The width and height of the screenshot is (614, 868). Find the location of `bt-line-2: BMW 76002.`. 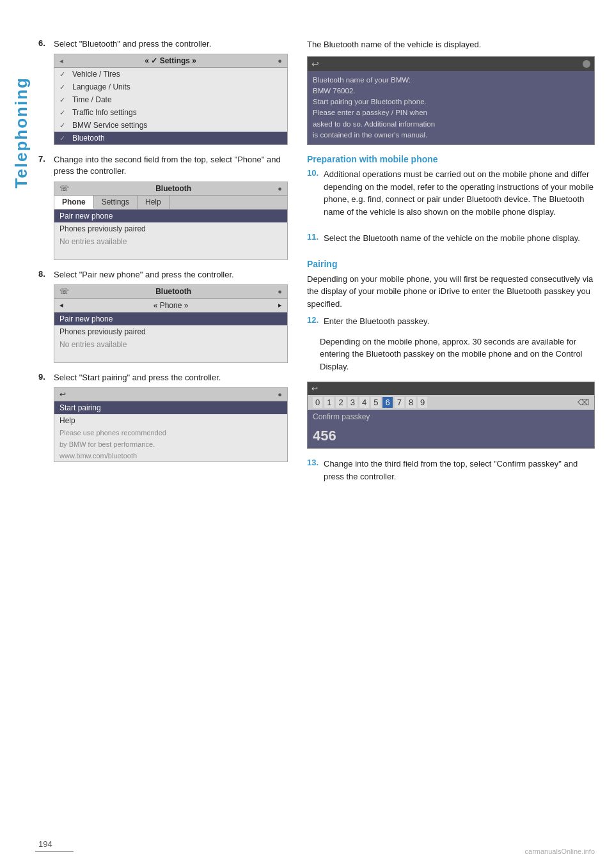

bt-line-2: BMW 76002. is located at coordinates (451, 91).